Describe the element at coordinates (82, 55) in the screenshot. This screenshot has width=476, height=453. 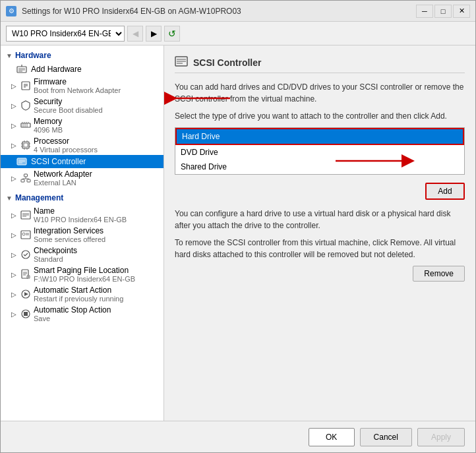
I see `hardware-section: ▼ Hardware` at that location.